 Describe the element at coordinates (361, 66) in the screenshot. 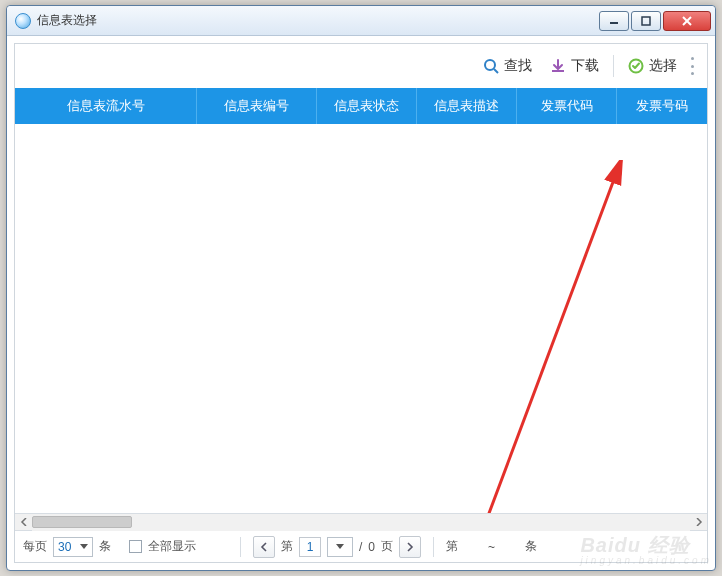

I see `toolbar: 查找 下载 选择` at that location.